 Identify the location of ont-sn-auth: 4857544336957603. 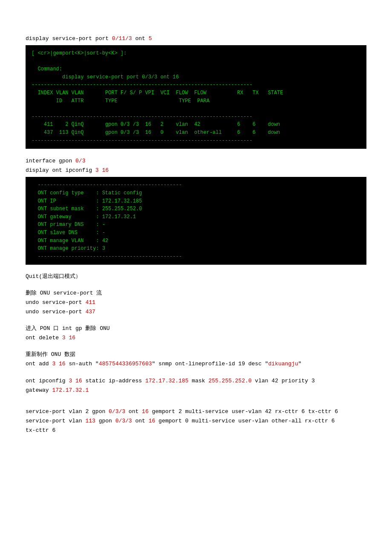
(125, 364).